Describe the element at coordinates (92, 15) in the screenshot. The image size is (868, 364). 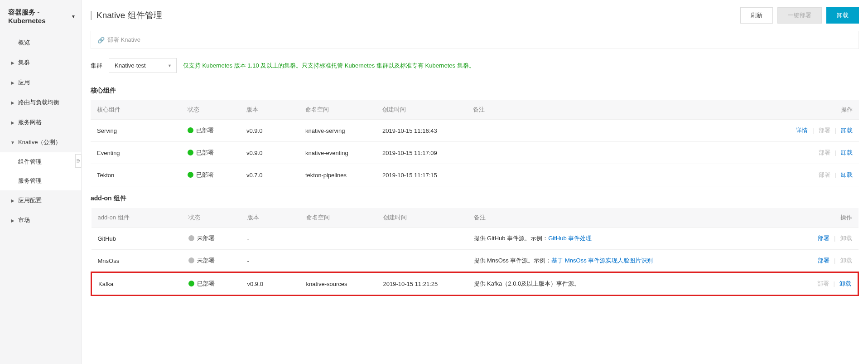
I see `title-bar-icon` at that location.